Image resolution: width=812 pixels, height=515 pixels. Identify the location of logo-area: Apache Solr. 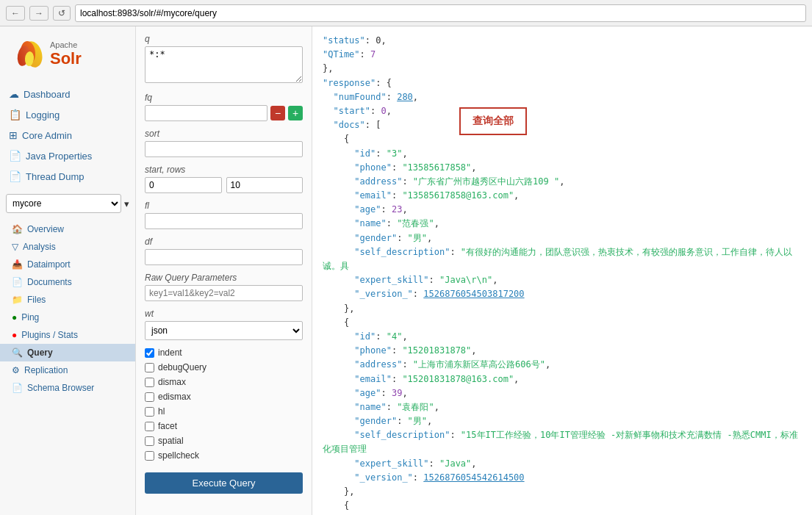
(68, 52).